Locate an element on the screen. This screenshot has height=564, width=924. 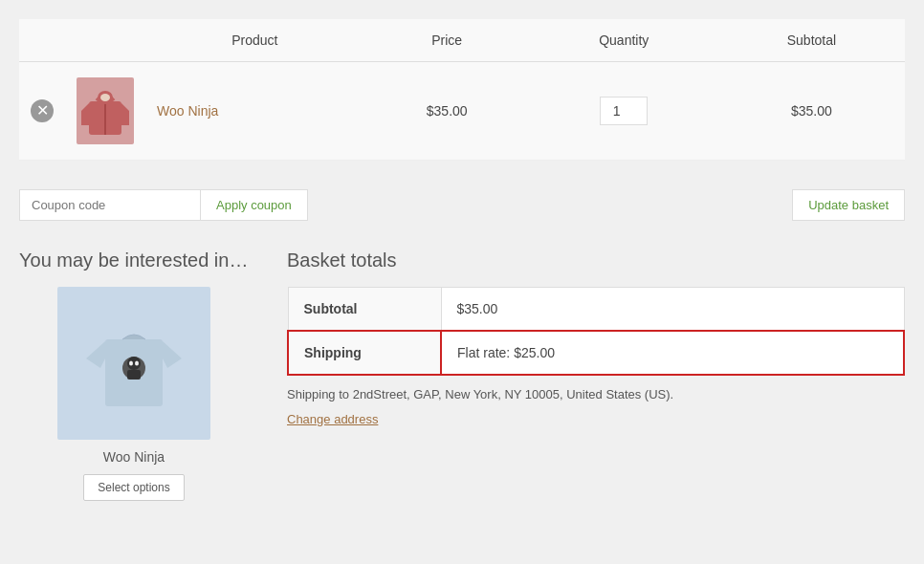
quantity-input is located at coordinates (624, 111).